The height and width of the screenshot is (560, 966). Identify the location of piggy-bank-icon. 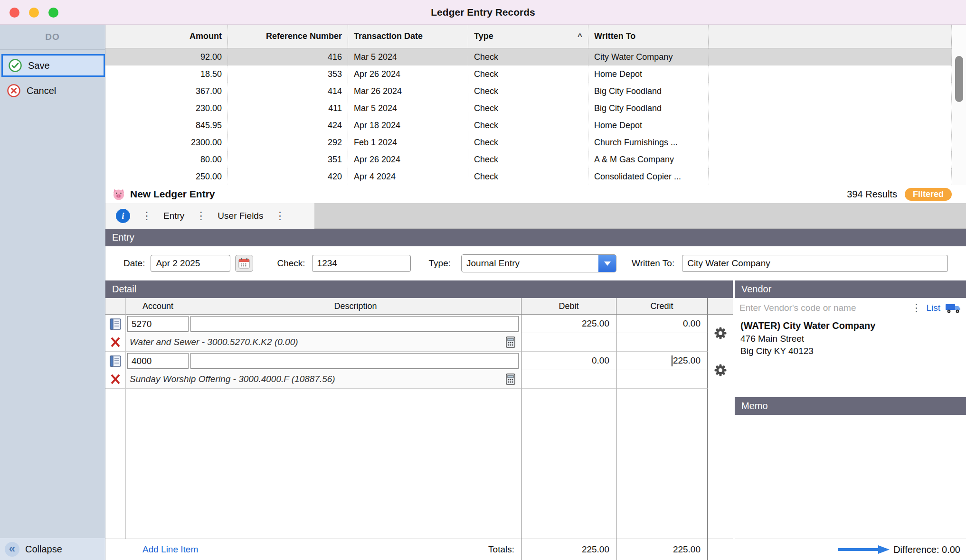
(119, 195).